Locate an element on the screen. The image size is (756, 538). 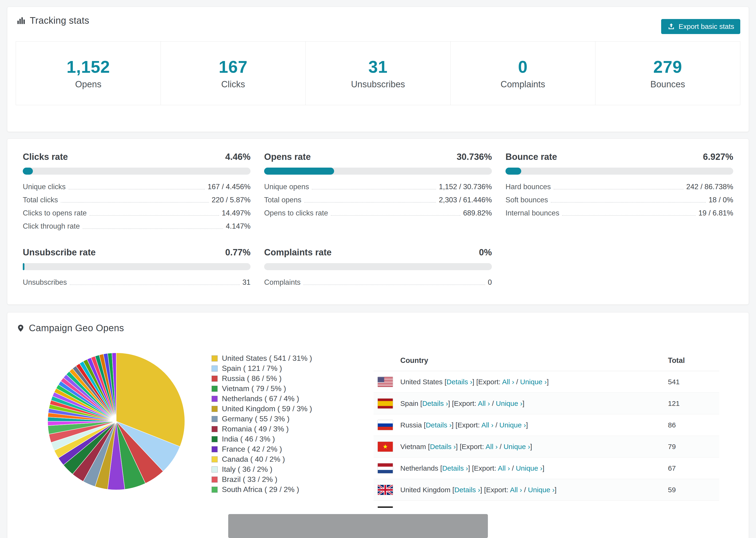
rate-rows: Unsubscribes 31 is located at coordinates (136, 282).